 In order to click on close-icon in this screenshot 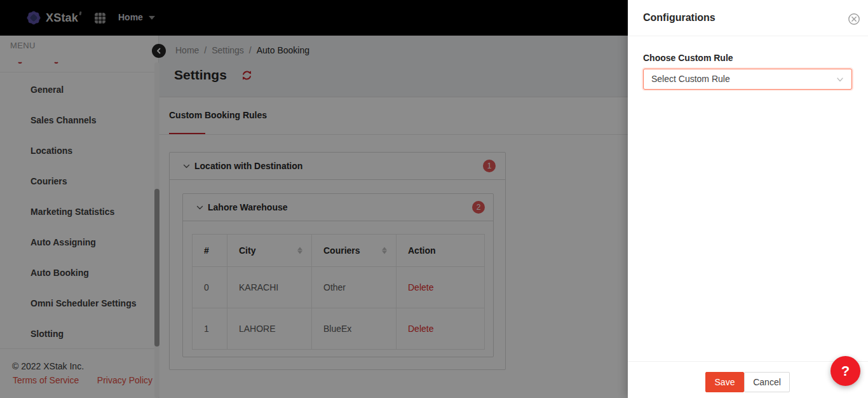, I will do `click(854, 19)`.